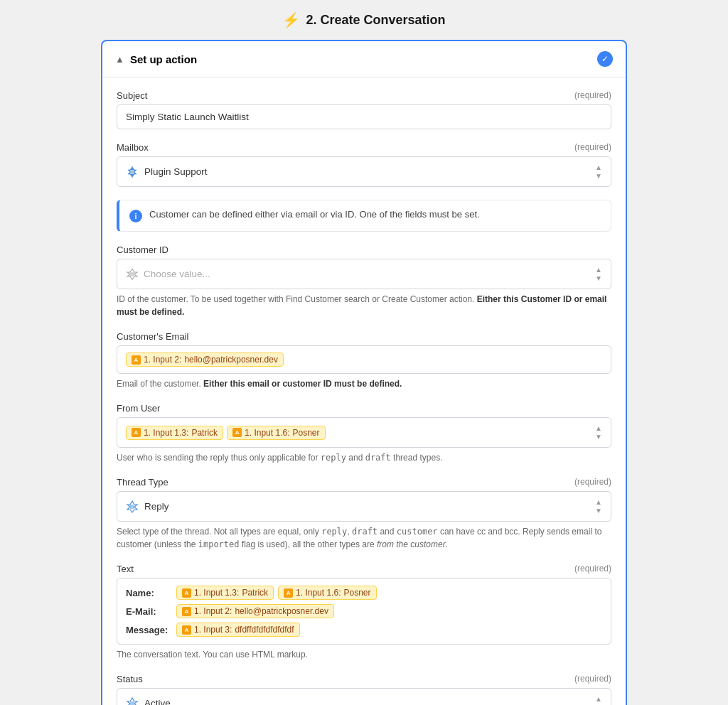 Image resolution: width=728 pixels, height=705 pixels. What do you see at coordinates (364, 655) in the screenshot?
I see `text-hint: The conversation text. You can use HTML …` at bounding box center [364, 655].